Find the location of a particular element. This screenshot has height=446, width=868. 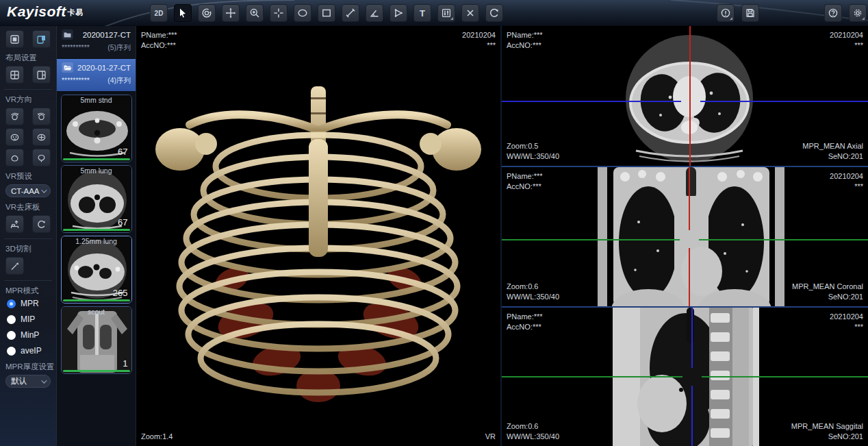

axial-mode-overlay: MPR_MEAN Axial SeNO:201 is located at coordinates (832, 151).